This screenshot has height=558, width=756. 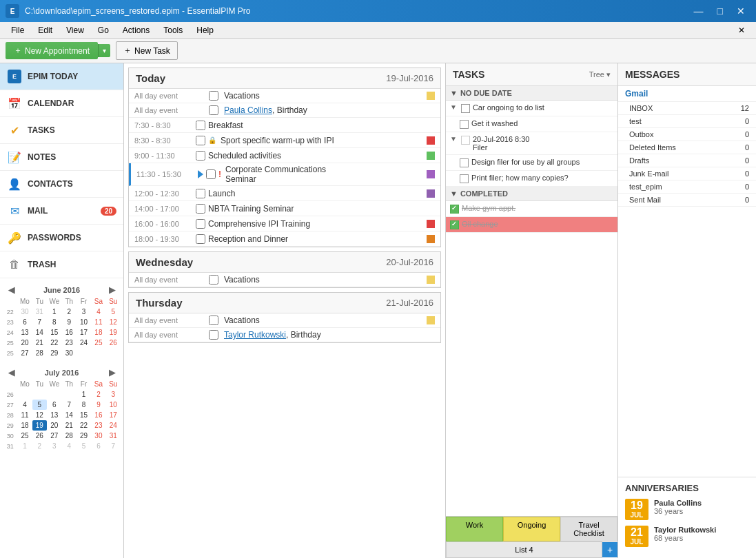 I want to click on new-task-button: ＋ New Task, so click(x=147, y=51).